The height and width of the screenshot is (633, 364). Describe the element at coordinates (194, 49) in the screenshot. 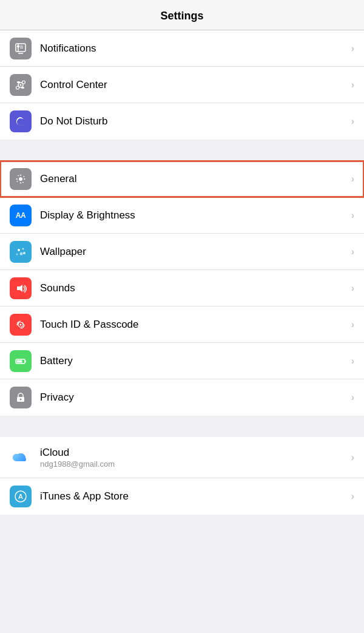

I see `notifications-label: Notifications` at that location.